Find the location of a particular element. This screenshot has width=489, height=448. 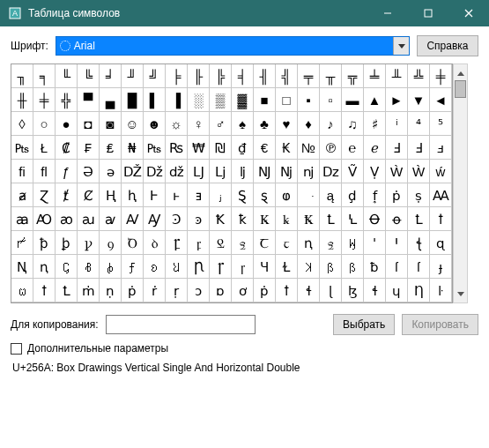

char-cell: ⱷ is located at coordinates (287, 196).